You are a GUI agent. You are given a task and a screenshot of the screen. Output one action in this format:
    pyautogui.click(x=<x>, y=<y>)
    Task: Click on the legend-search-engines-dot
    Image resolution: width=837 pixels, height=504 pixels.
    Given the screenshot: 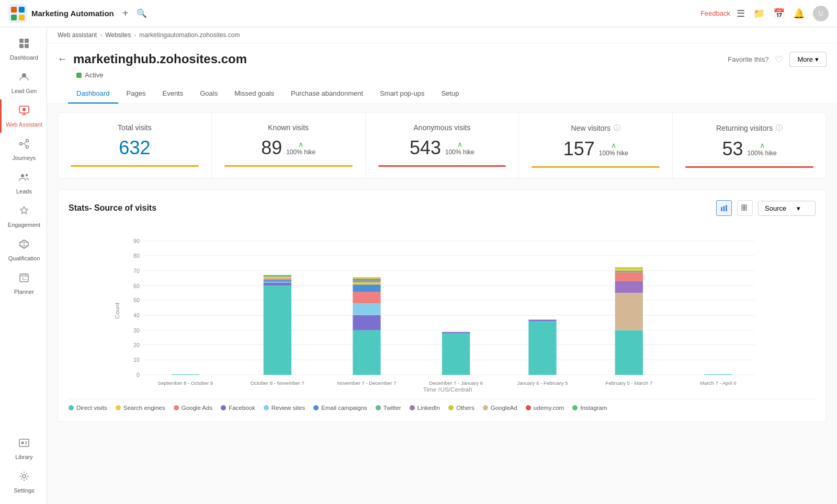 What is the action you would take?
    pyautogui.click(x=118, y=408)
    